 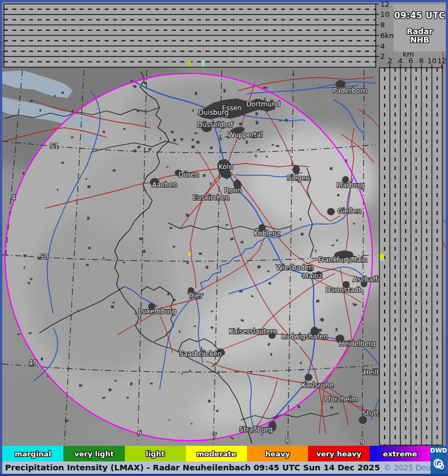 What do you see at coordinates (216, 468) in the screenshot?
I see `title-bar: Precipitation Intensity (LMAX) - Radar N…` at bounding box center [216, 468].